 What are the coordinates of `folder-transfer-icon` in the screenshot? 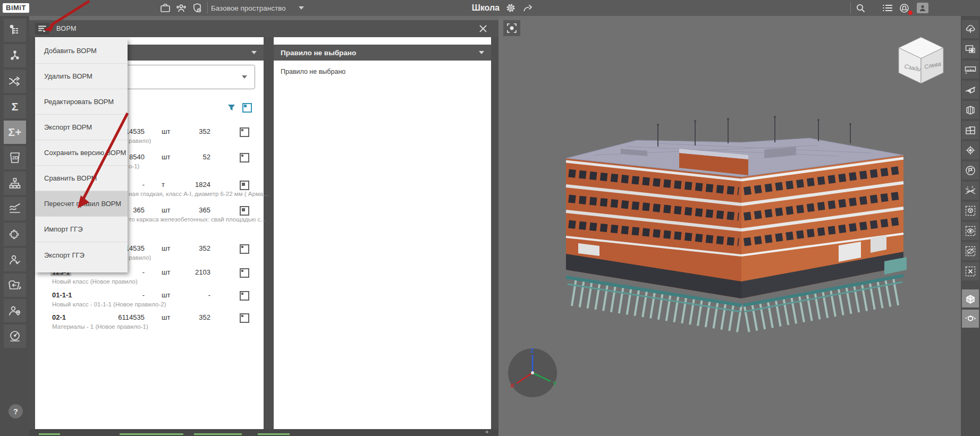 It's located at (15, 285).